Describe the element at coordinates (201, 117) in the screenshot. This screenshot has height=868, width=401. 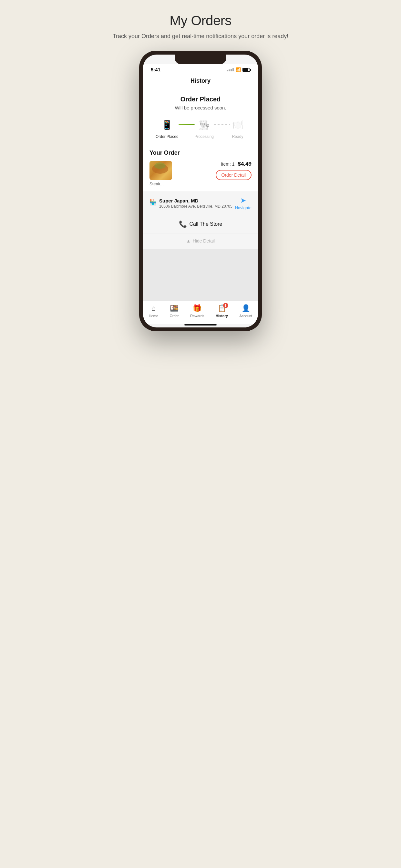
I see `order-status-section: Order Placed Will be processed soon. 📱 O…` at that location.